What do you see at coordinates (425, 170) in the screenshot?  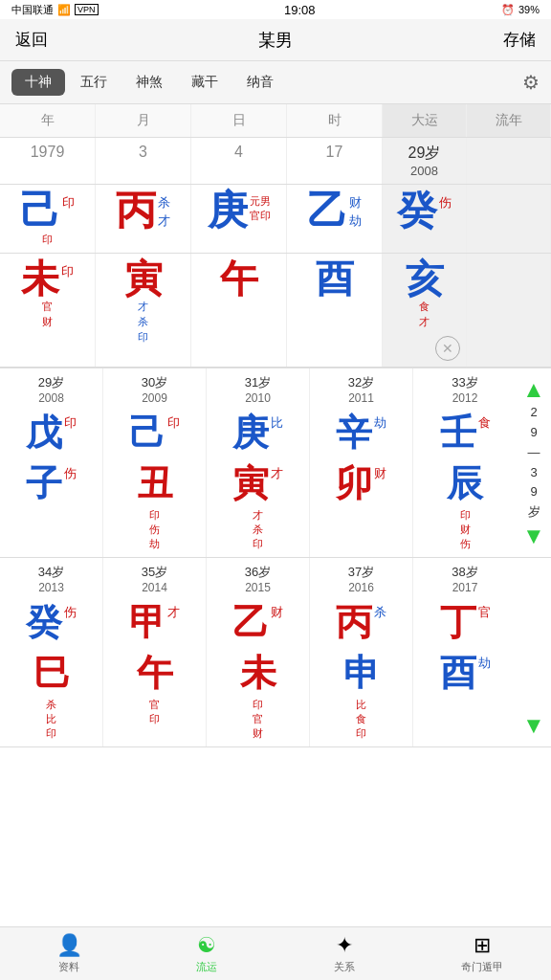 I see `dayun-year: 2008` at bounding box center [425, 170].